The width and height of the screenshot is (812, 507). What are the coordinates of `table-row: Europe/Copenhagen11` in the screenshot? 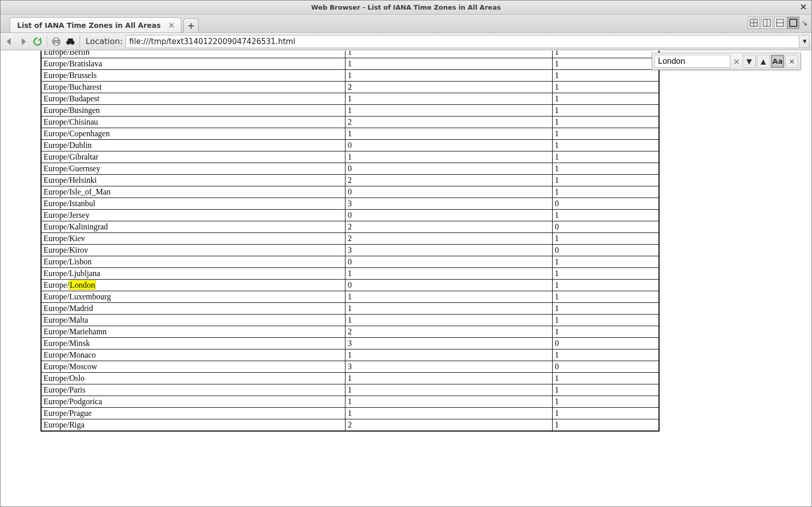 It's located at (350, 134).